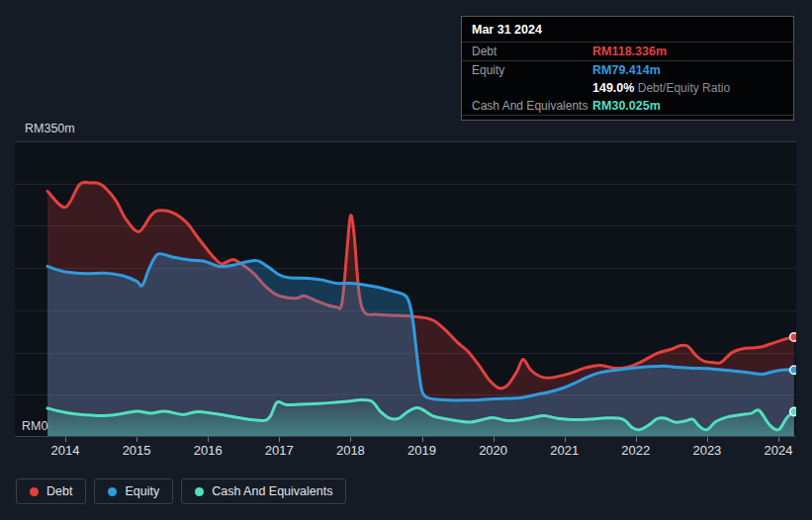  Describe the element at coordinates (637, 439) in the screenshot. I see `x-tick-2022` at that location.